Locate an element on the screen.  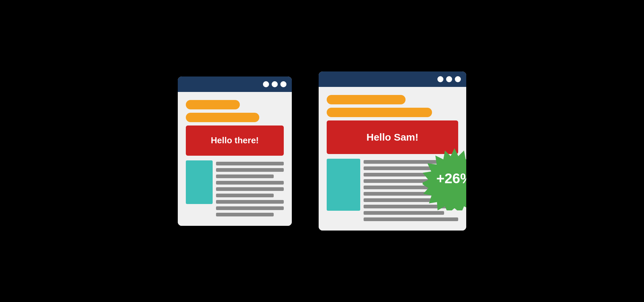
right-browser-window: Hello Sam! is located at coordinates (392, 151).